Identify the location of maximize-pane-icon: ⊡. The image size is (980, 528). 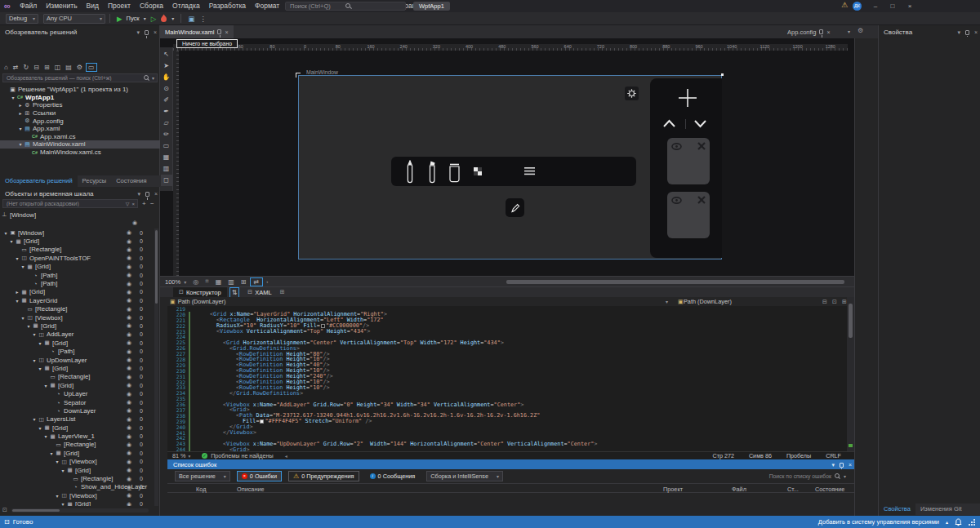
(835, 302).